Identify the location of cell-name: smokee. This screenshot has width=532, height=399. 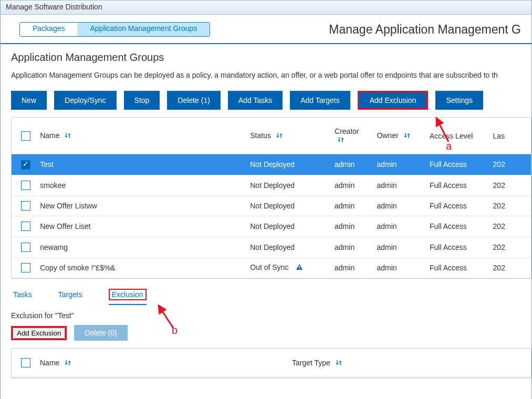
(141, 185).